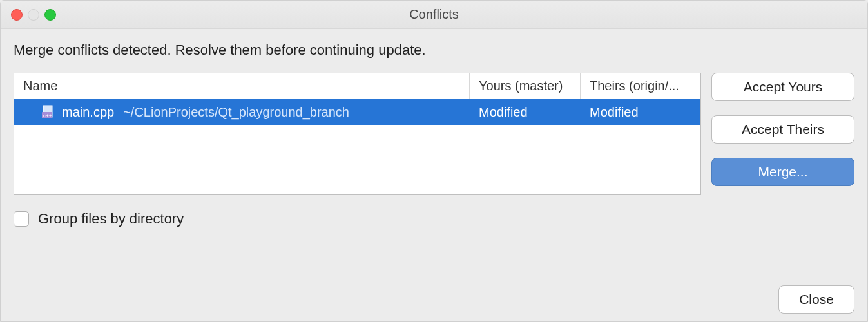 Image resolution: width=868 pixels, height=322 pixels. I want to click on merge-button: Merge..., so click(783, 172).